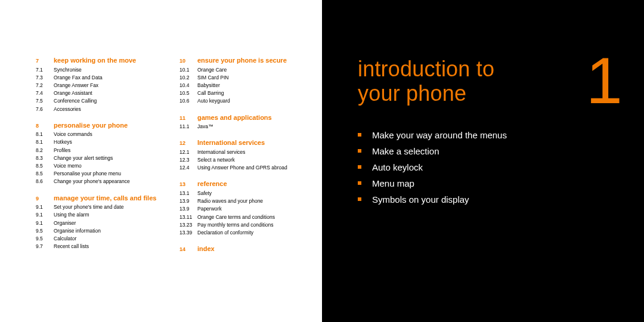 The width and height of the screenshot is (644, 322). What do you see at coordinates (188, 143) in the screenshot?
I see `toc-chapter-number: 12` at bounding box center [188, 143].